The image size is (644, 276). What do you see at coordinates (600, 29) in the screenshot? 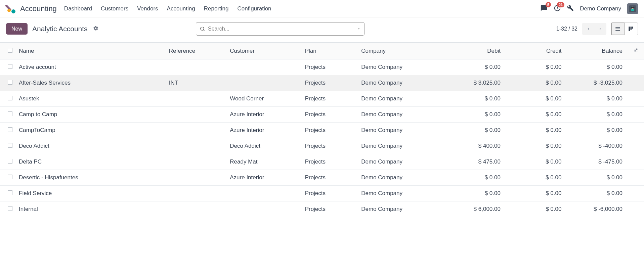
I see `pager-next` at bounding box center [600, 29].